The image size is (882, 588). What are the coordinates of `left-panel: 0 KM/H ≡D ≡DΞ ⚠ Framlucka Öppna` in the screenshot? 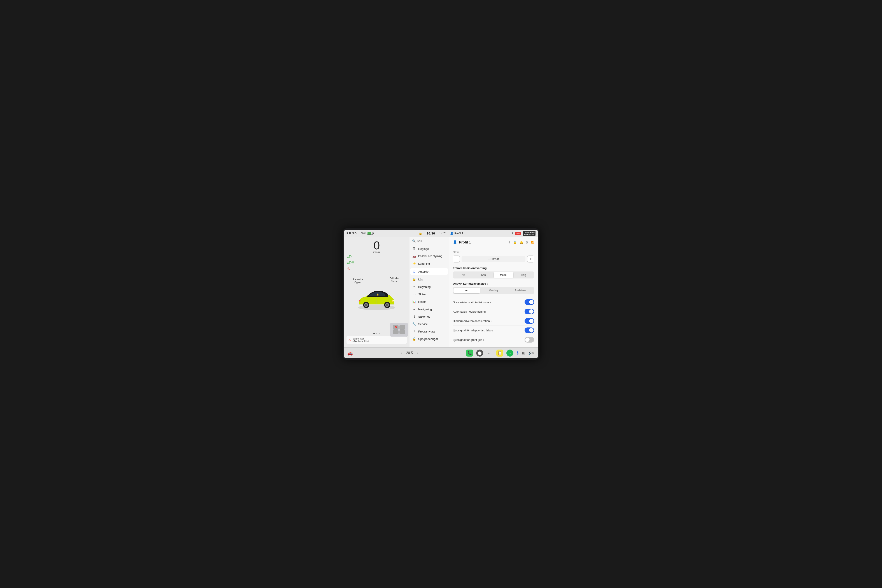 It's located at (376, 292).